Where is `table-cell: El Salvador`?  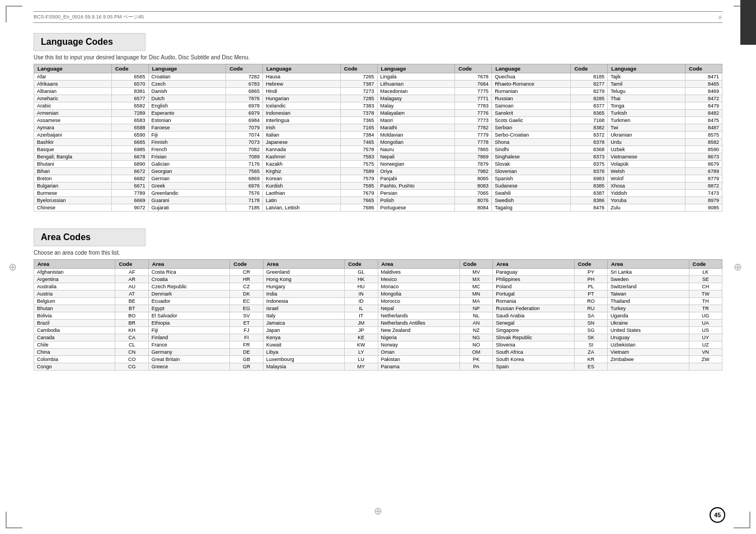
table-cell: El Salvador is located at coordinates (189, 316).